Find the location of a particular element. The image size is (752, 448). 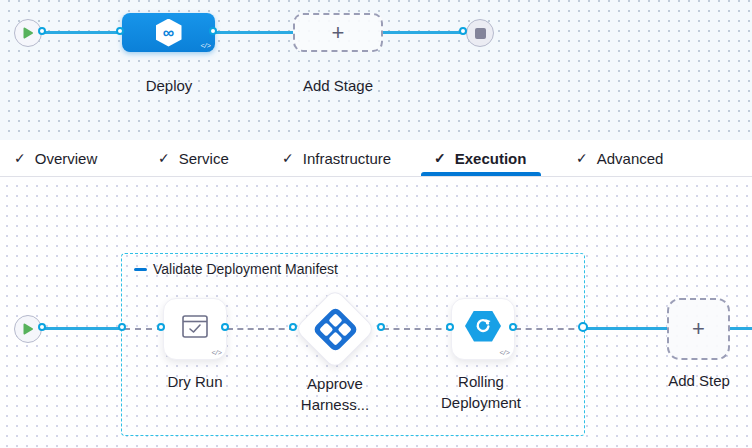

active-tab-indicator is located at coordinates (481, 174).